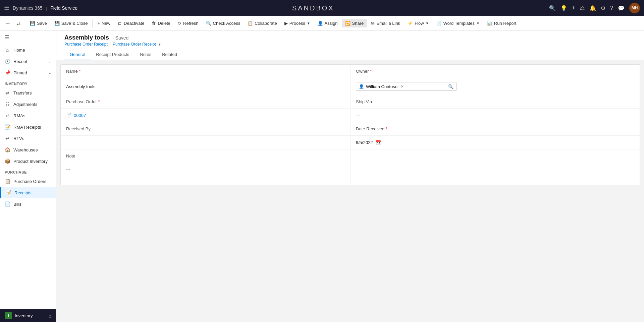  I want to click on inventory-section-header: Inventory, so click(28, 83).